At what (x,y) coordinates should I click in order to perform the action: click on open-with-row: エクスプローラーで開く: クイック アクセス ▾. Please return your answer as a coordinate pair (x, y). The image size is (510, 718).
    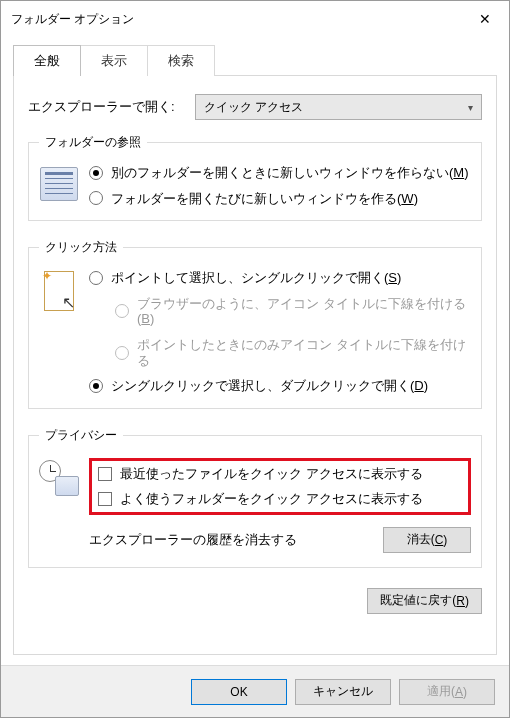
    Looking at the image, I should click on (255, 107).